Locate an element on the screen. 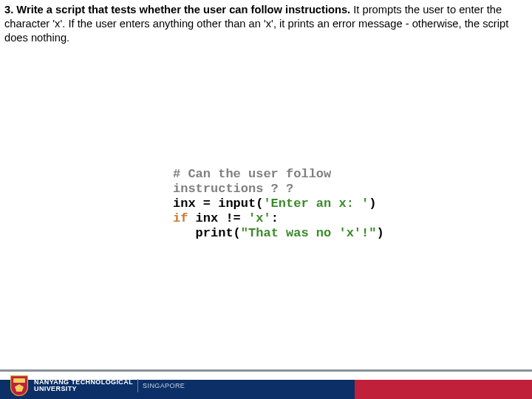 This screenshot has width=532, height=399. university-name: NANYANG TECHNOLOGICAL UNIVERSITY is located at coordinates (83, 386).